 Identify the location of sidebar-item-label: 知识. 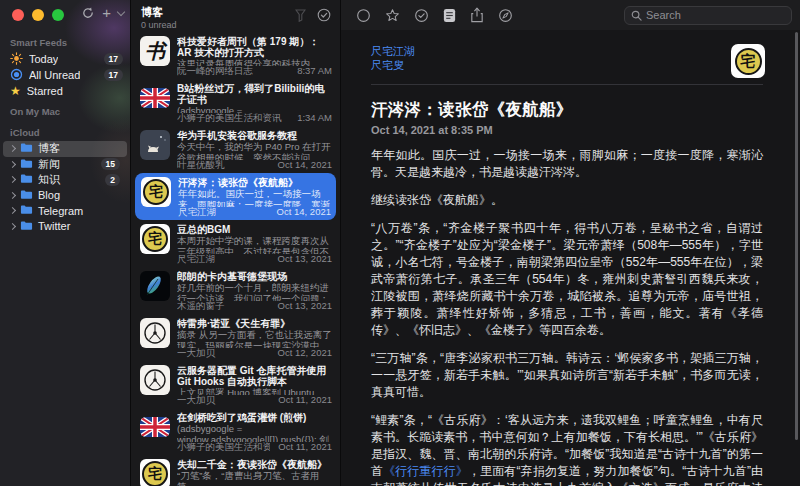
(49, 180).